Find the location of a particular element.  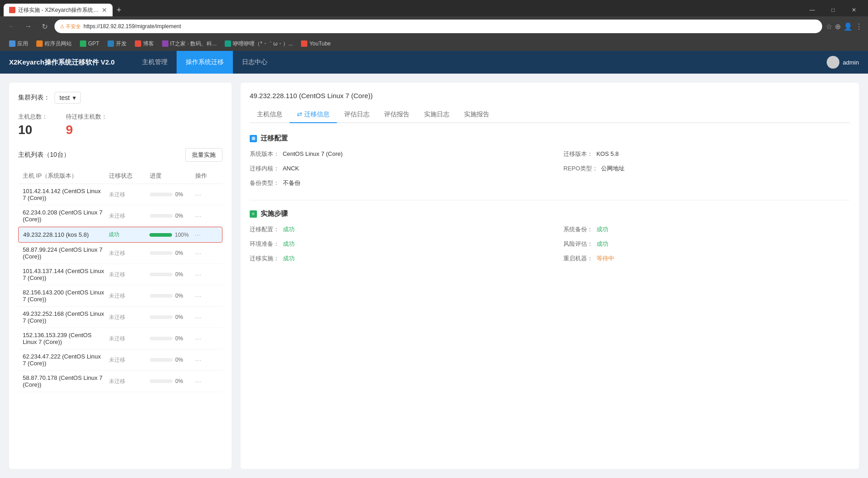

bookmark-dev: 开发 is located at coordinates (117, 44).